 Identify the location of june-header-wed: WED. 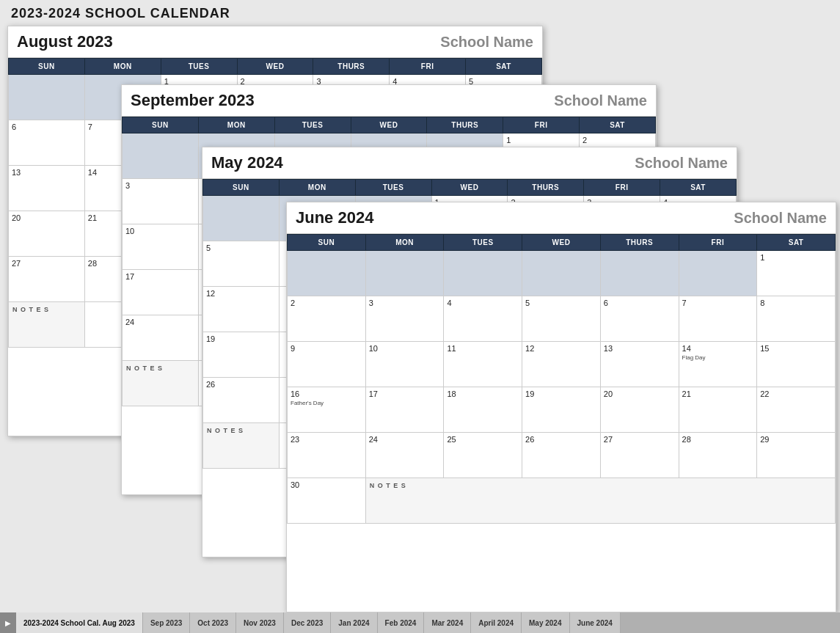
(562, 243).